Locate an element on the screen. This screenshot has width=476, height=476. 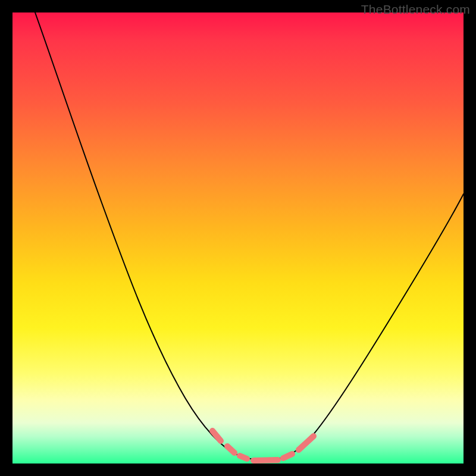
watermark-text: TheBottleneck.com is located at coordinates (415, 10).